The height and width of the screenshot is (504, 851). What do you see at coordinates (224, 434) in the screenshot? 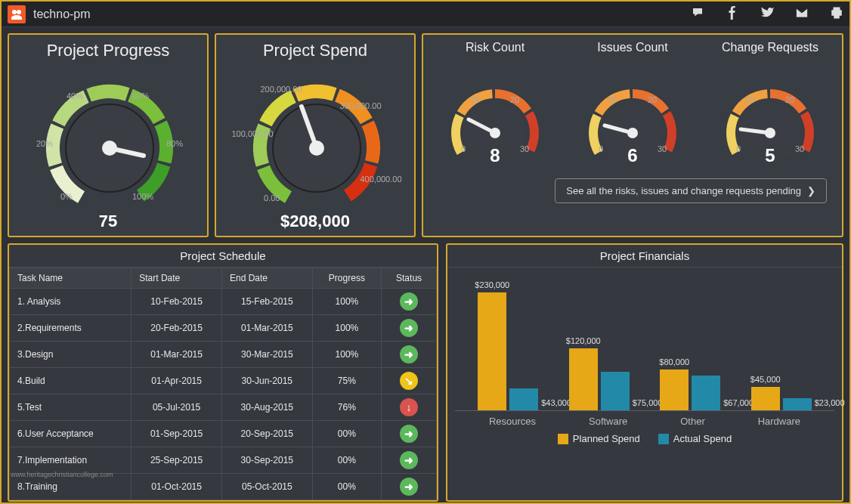
I see `table-row: 6.User Acceptance01-Sep-201520-Sep-20150…` at bounding box center [224, 434].